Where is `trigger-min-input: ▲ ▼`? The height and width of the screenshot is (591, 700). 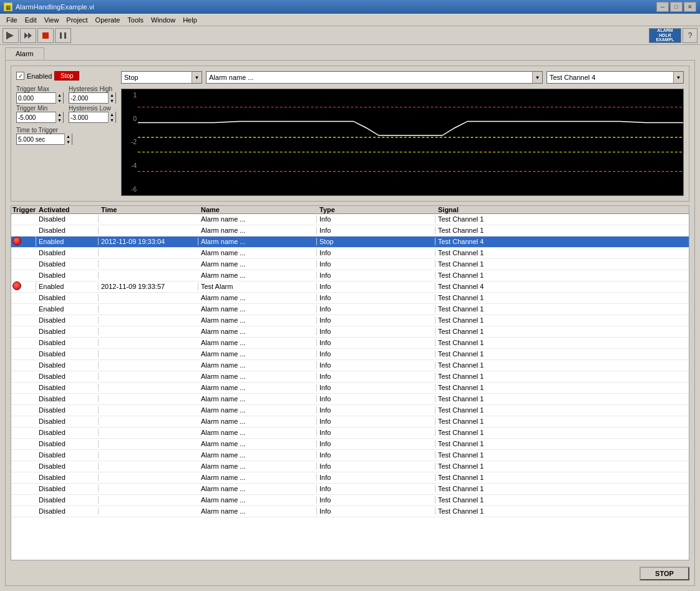 trigger-min-input: ▲ ▼ is located at coordinates (40, 117).